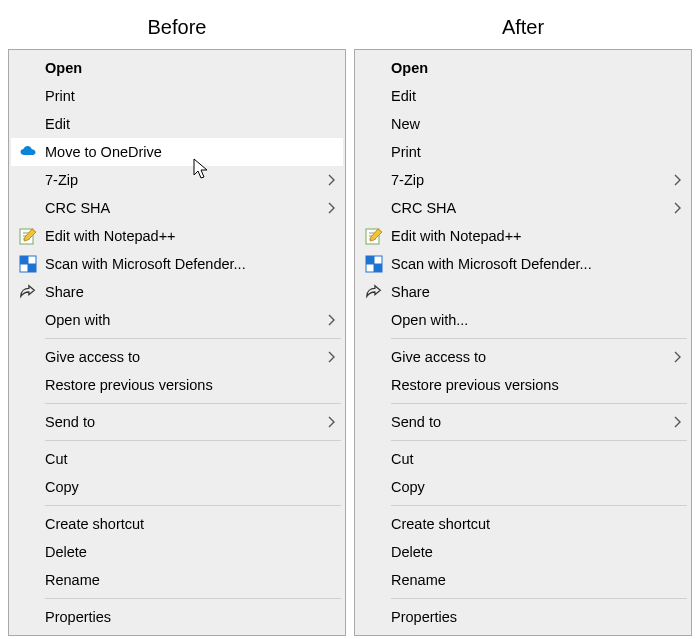 This screenshot has width=700, height=639. Describe the element at coordinates (523, 28) in the screenshot. I see `after-heading: After` at that location.